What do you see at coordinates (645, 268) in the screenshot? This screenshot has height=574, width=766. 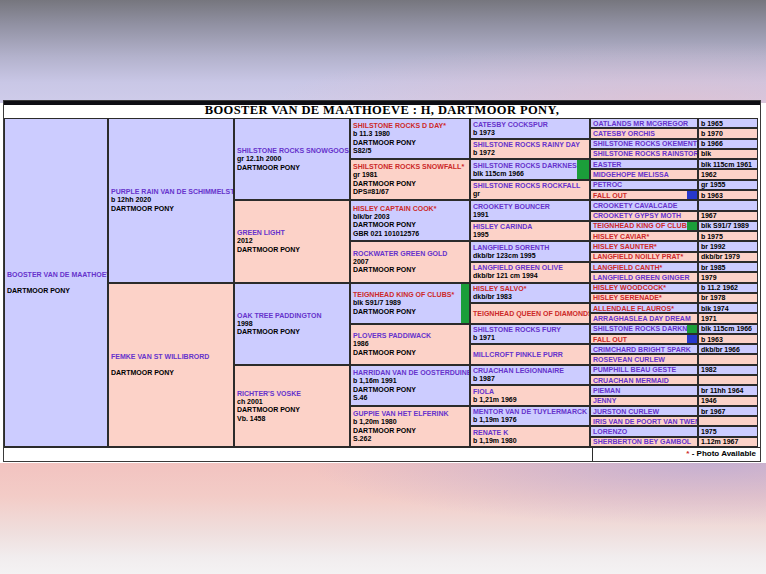 I see `horse-name-link: LANGFIELD CANTH*` at bounding box center [645, 268].